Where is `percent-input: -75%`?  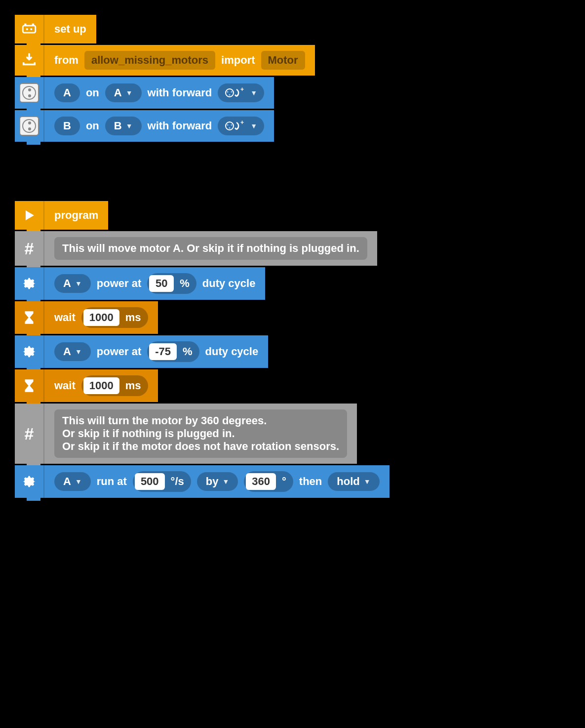 percent-input: -75% is located at coordinates (173, 352).